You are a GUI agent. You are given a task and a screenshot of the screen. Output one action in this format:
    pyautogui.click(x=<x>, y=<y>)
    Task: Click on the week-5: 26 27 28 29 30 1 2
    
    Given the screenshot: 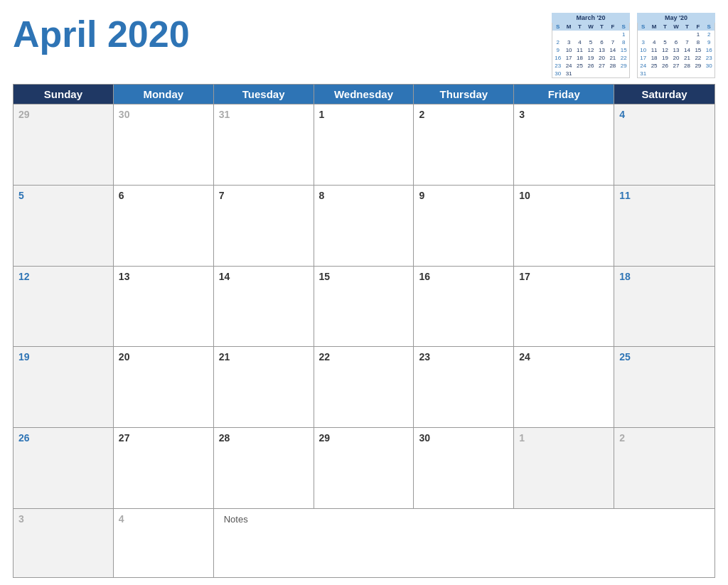 What is the action you would take?
    pyautogui.click(x=364, y=468)
    